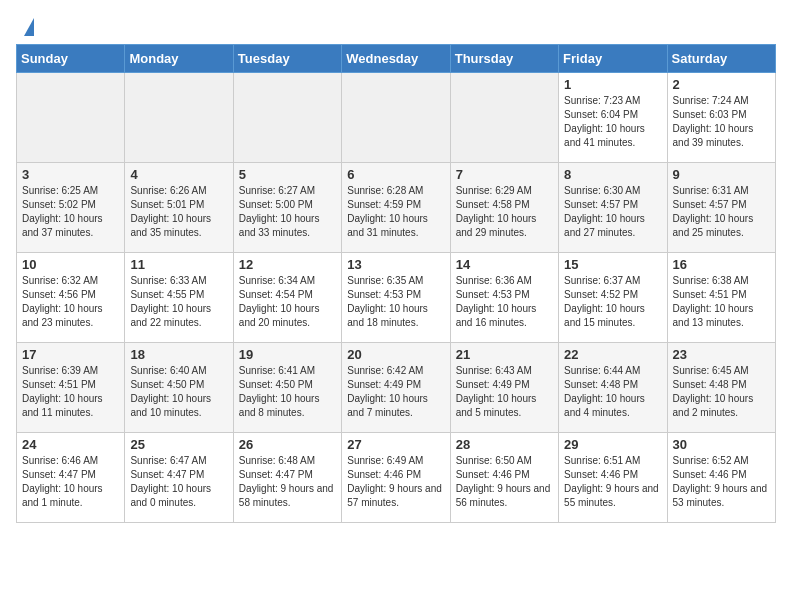 The width and height of the screenshot is (792, 612). I want to click on calendar-cell: 3Sunrise: 6:25 AM Sunset: 5:02 PM Daylig…, so click(71, 208).